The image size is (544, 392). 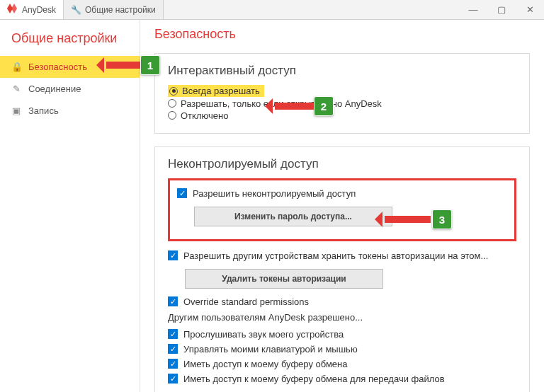 What do you see at coordinates (342, 318) in the screenshot?
I see `permissions-note: Другим пользователям AnyDesk разрешено..…` at bounding box center [342, 318].